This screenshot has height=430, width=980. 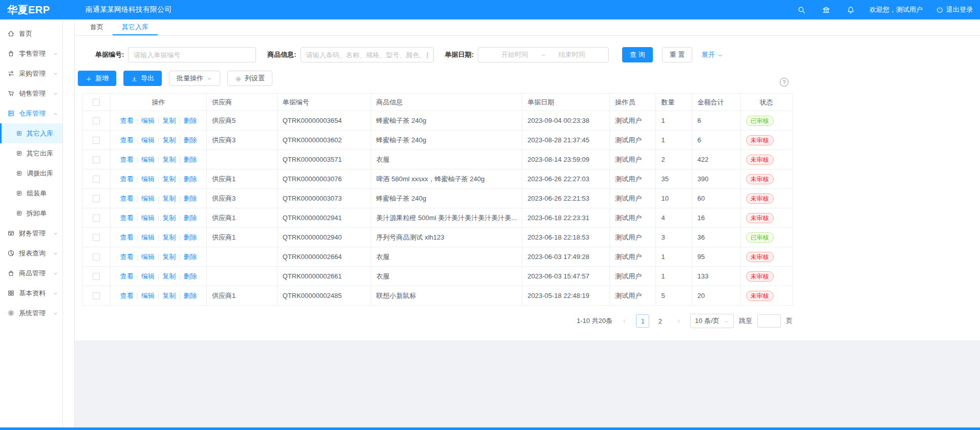 What do you see at coordinates (31, 154) in the screenshot?
I see `sidebar-subitem-other-outbound: 其它出库` at bounding box center [31, 154].